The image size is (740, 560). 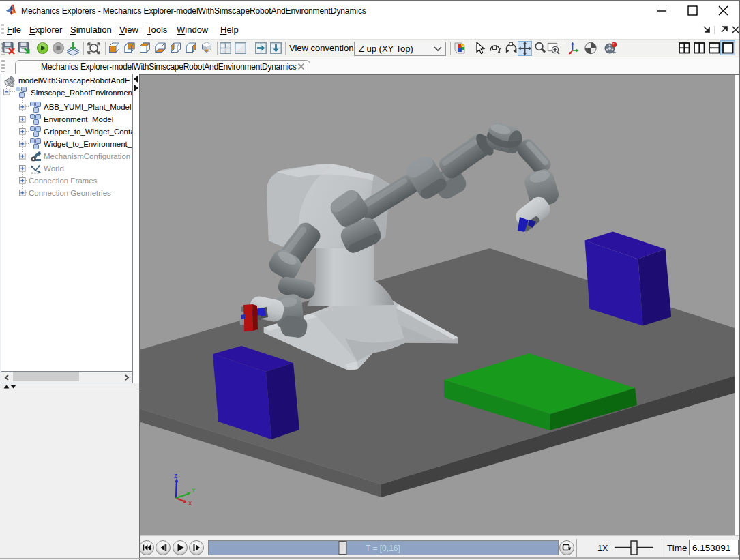 What do you see at coordinates (63, 181) in the screenshot?
I see `svg-text: Connection Frames` at bounding box center [63, 181].